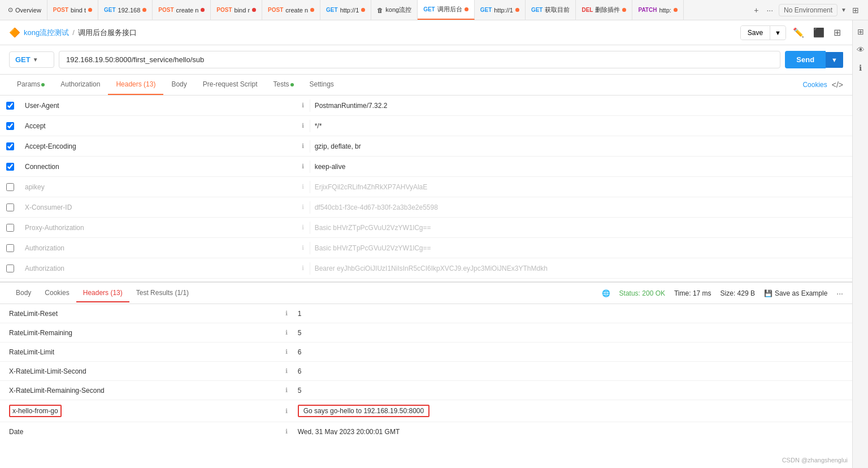 This screenshot has width=868, height=468. Describe the element at coordinates (31, 85) in the screenshot. I see `tab-params: Params` at that location.